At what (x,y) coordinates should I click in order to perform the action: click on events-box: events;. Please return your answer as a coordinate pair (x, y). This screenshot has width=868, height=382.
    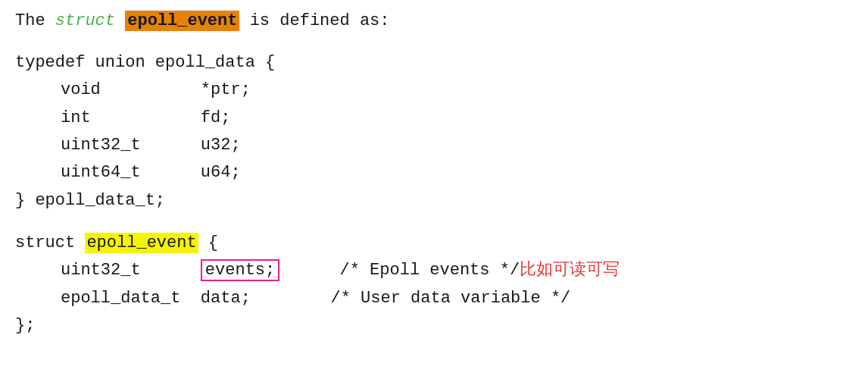
    Looking at the image, I should click on (240, 270).